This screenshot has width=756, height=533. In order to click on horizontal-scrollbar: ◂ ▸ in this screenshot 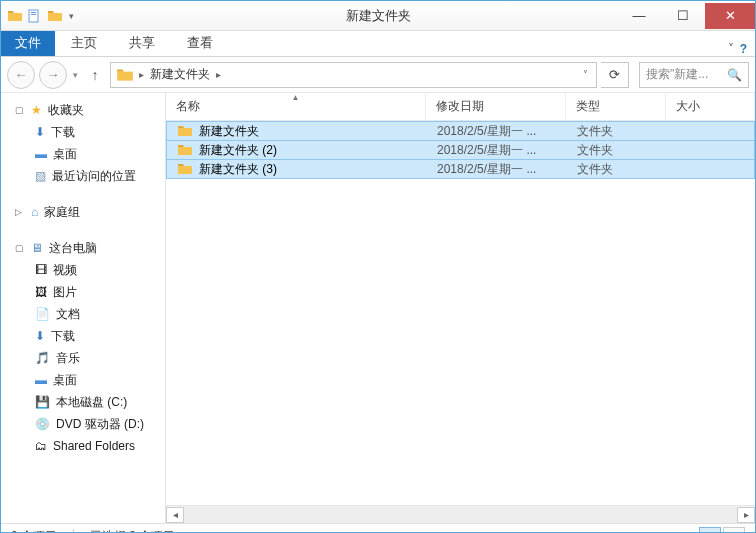, I will do `click(460, 514)`.